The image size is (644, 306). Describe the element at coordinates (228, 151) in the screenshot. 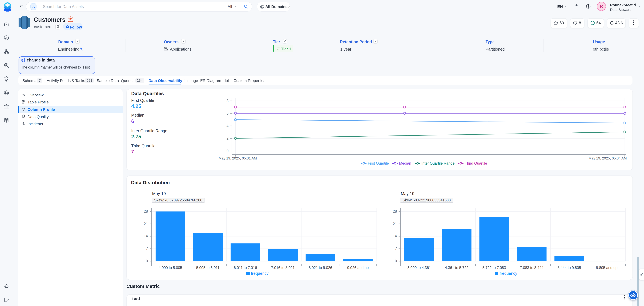

I see `svg-text: 0` at that location.